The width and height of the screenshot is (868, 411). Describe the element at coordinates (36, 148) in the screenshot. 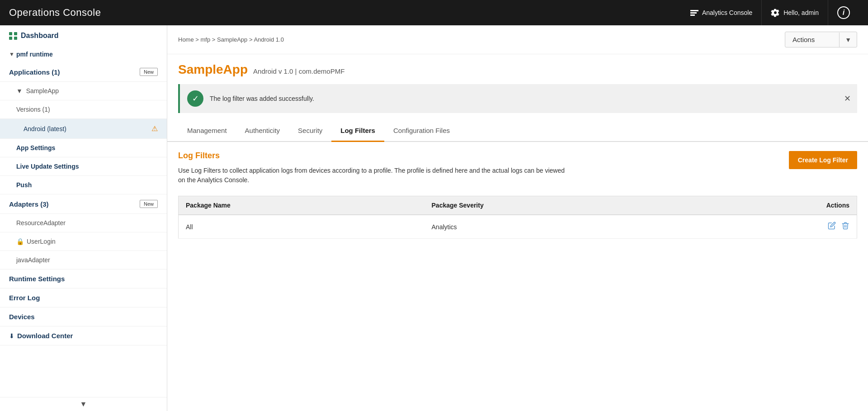

I see `app-settings-label: App Settings` at that location.